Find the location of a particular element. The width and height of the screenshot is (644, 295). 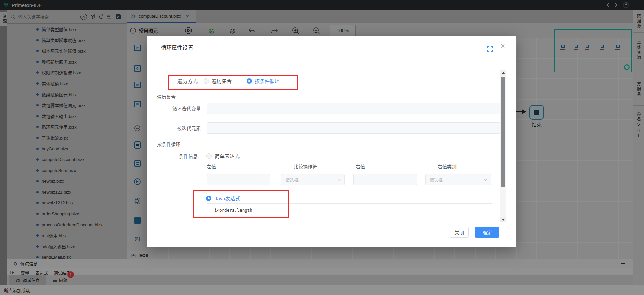

traverse-mode-row: 遍历方式 遍历集合 按条件循环 is located at coordinates (229, 81).